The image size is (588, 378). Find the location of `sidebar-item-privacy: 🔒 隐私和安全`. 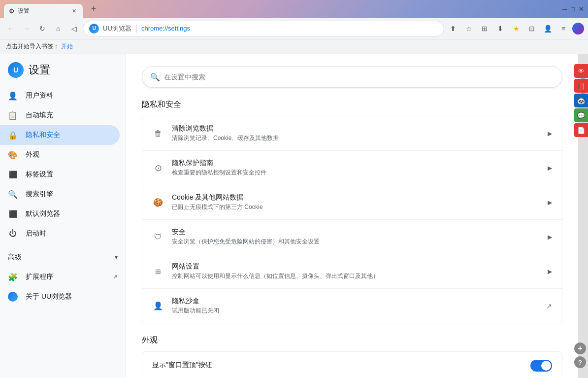

sidebar-item-privacy: 🔒 隐私和安全 is located at coordinates (60, 135).